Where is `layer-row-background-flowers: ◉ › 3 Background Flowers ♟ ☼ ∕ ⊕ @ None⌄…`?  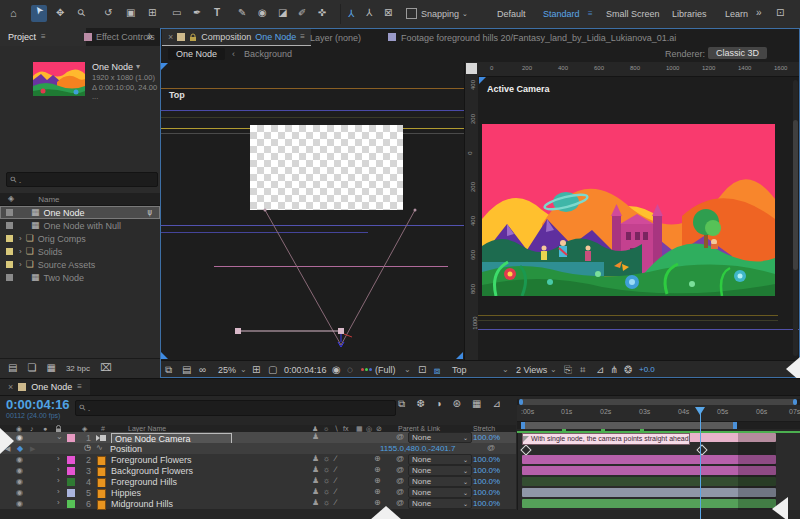 layer-row-background-flowers: ◉ › 3 Background Flowers ♟ ☼ ∕ ⊕ @ None⌄… is located at coordinates (258, 470).